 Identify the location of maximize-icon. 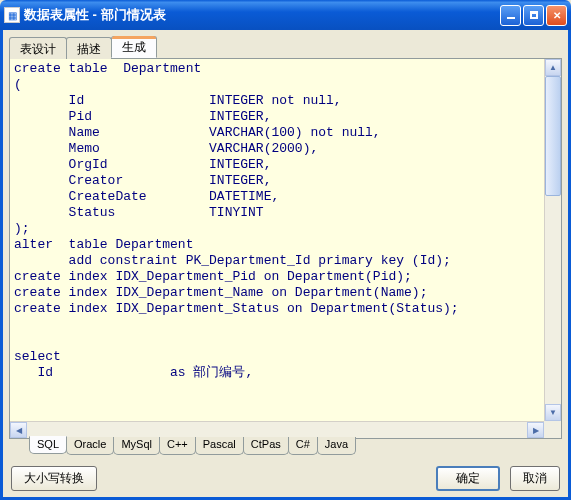
(534, 15).